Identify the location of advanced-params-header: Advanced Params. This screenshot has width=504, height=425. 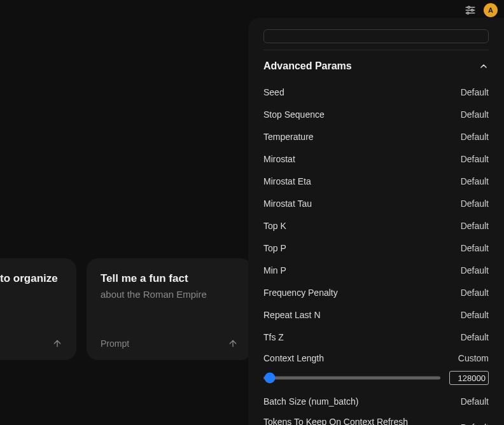
(376, 66).